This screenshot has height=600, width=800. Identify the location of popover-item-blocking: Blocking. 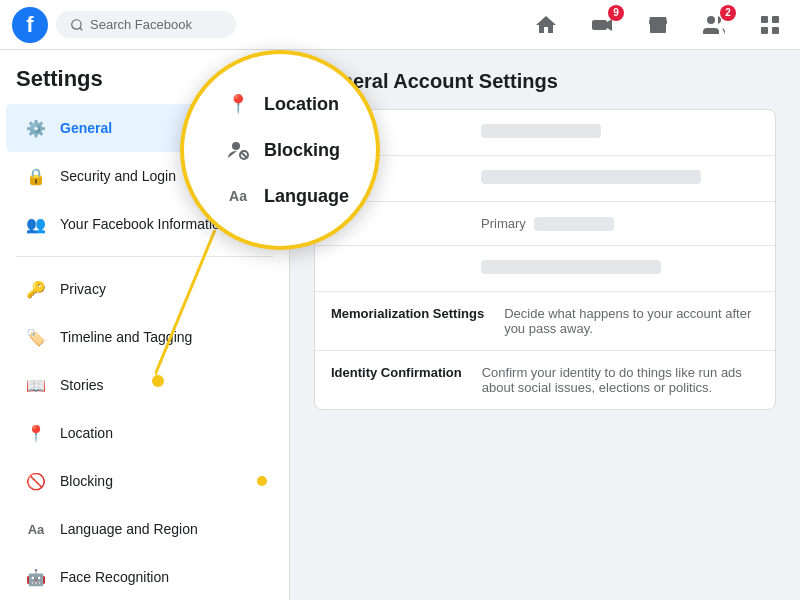
(282, 150).